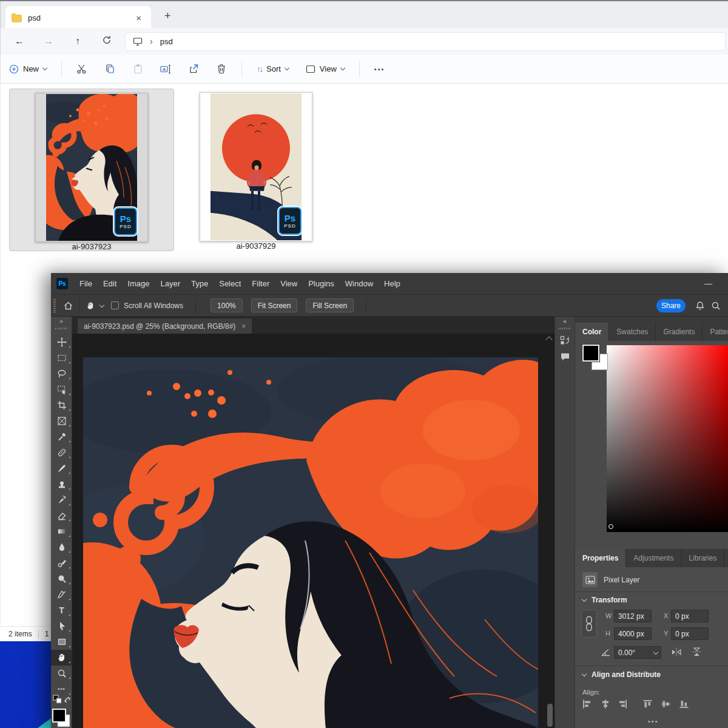 The width and height of the screenshot is (728, 728). Describe the element at coordinates (648, 705) in the screenshot. I see `align-top-edges-button` at that location.